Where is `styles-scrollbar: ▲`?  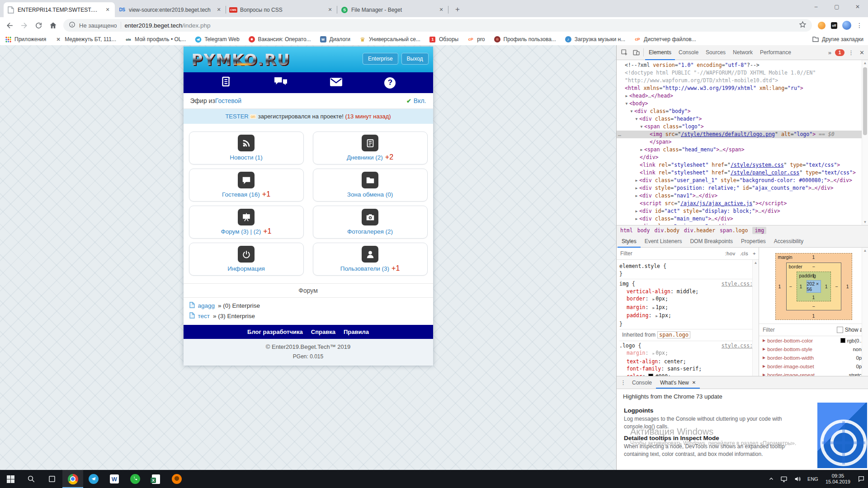
styles-scrollbar: ▲ is located at coordinates (755, 318).